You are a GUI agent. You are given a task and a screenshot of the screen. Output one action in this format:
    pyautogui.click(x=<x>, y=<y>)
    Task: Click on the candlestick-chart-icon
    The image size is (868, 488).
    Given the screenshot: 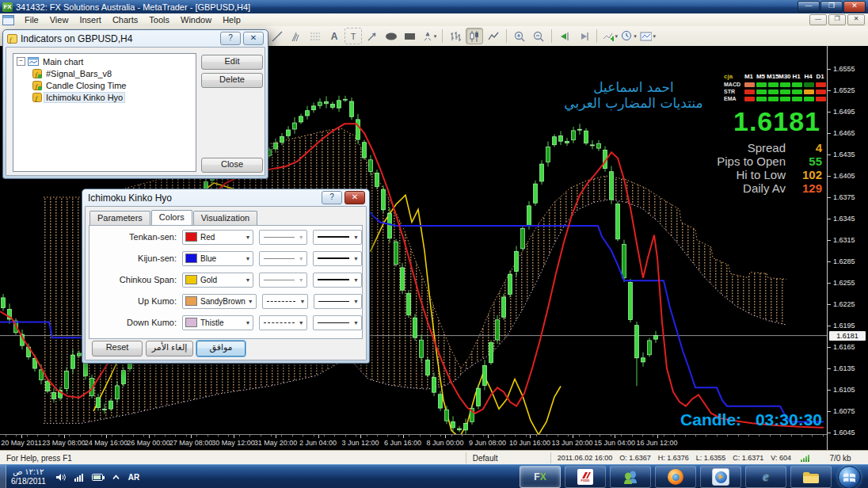 What is the action you would take?
    pyautogui.click(x=474, y=36)
    